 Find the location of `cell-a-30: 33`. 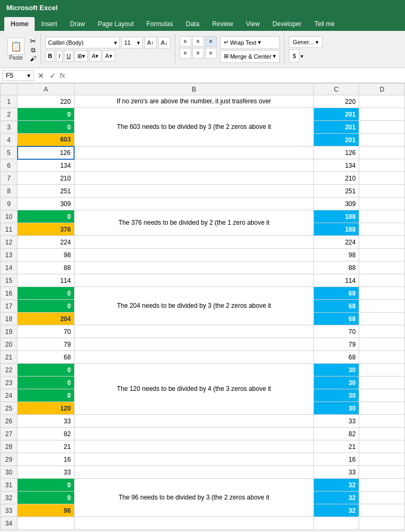

cell-a-30: 33 is located at coordinates (46, 472).